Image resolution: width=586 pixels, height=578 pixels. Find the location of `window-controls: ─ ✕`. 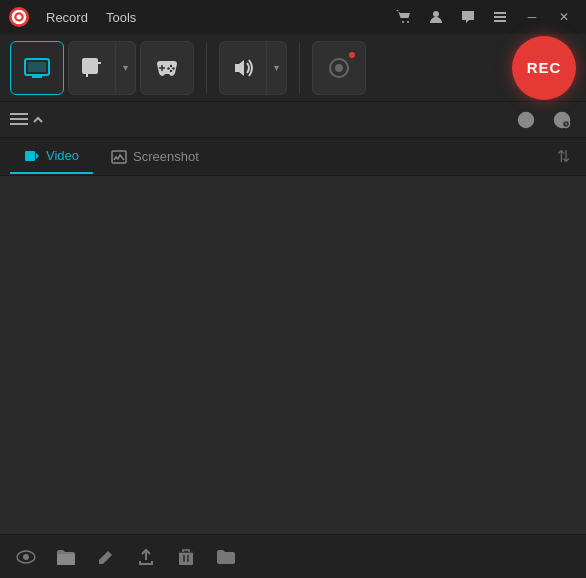

window-controls: ─ ✕ is located at coordinates (484, 17).